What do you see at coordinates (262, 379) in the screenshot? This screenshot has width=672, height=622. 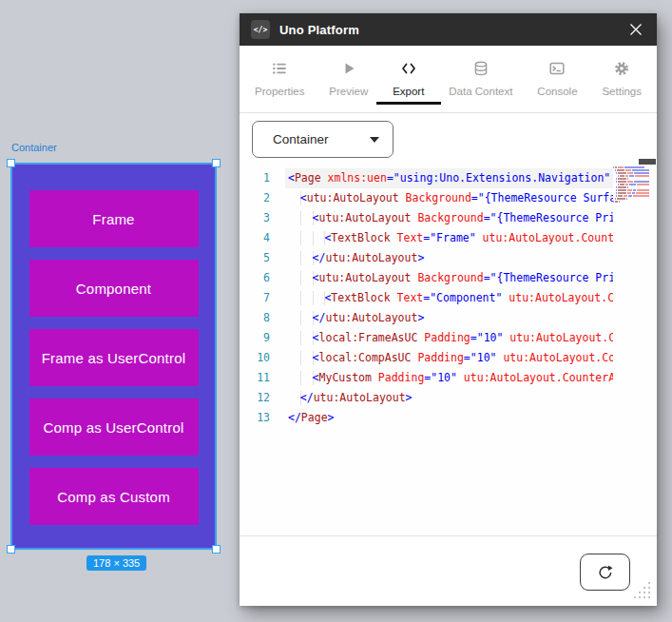 I see `line-number: 11` at bounding box center [262, 379].